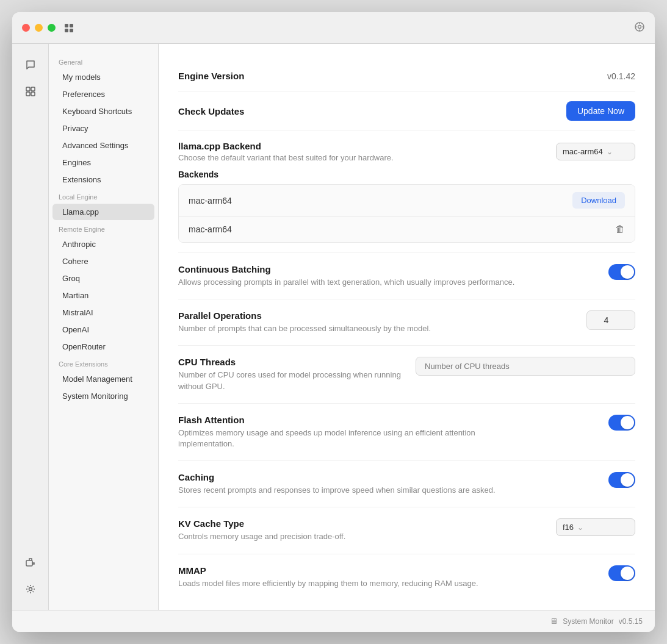 The width and height of the screenshot is (667, 644). Describe the element at coordinates (596, 527) in the screenshot. I see `kv-cache-select: f16 ⌄` at that location.